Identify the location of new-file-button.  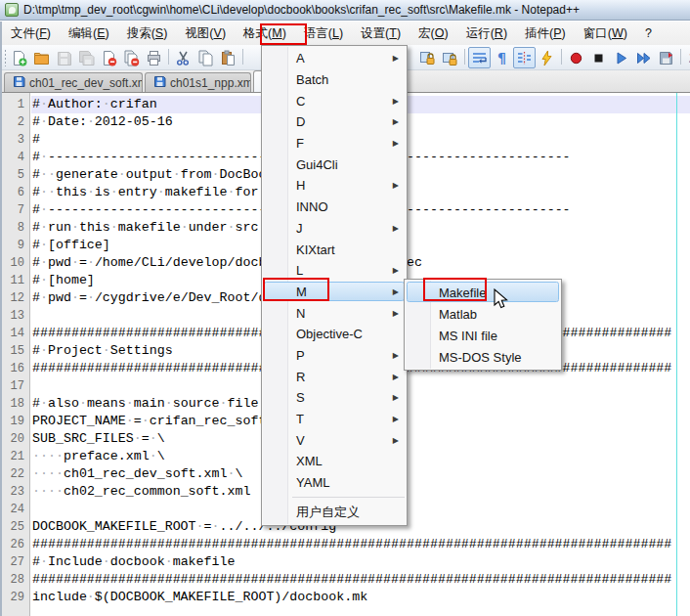
(20, 58).